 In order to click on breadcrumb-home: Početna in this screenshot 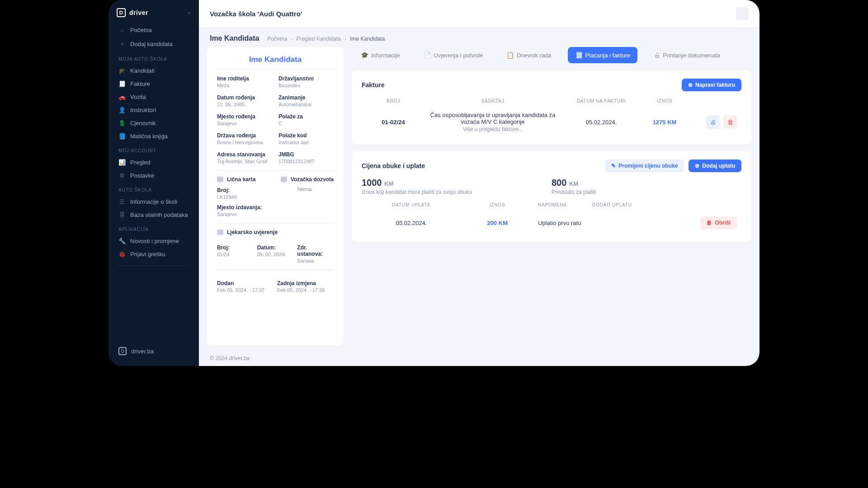, I will do `click(277, 39)`.